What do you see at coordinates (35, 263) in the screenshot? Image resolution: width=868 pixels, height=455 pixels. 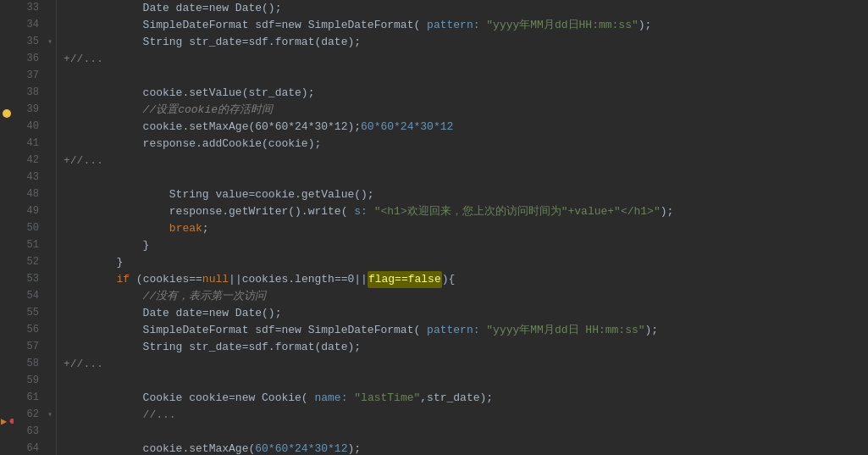 I see `line-number-row: 52` at bounding box center [35, 263].